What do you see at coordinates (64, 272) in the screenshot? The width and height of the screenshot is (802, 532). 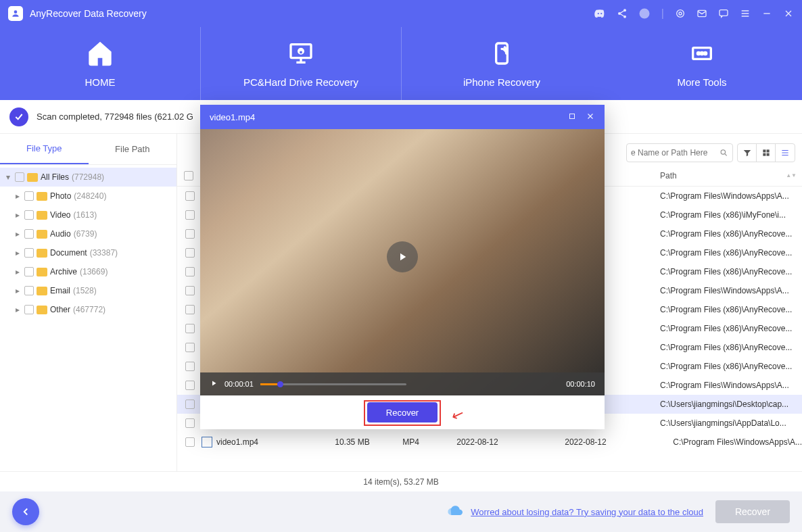 I see `tree-label: Archive` at bounding box center [64, 272].